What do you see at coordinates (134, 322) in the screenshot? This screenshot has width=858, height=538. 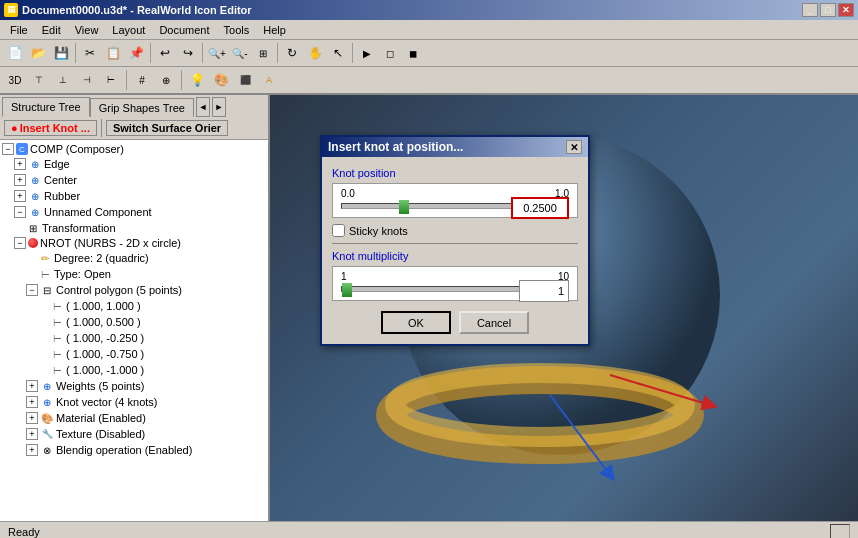 I see `tree-node-pt2: ⊢ ( 1.000, 0.500 )` at bounding box center [134, 322].